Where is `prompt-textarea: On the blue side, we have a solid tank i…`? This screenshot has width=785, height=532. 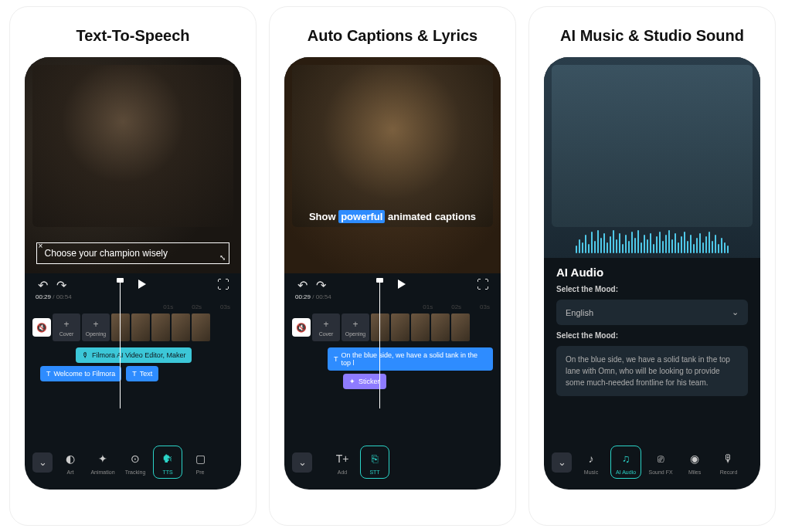
prompt-textarea: On the blue side, we have a solid tank i… is located at coordinates (652, 371).